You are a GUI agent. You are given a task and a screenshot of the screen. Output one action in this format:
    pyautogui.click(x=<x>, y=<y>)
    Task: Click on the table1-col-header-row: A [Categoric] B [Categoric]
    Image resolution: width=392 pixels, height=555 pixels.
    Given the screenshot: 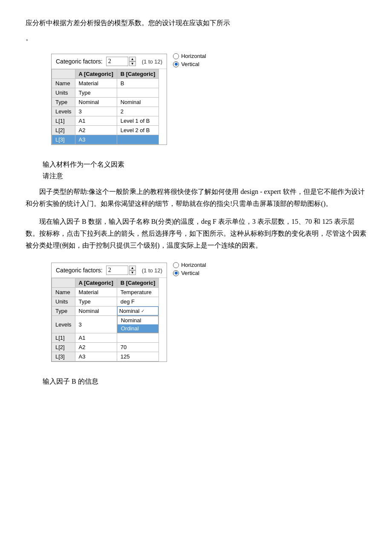 What is the action you would take?
    pyautogui.click(x=106, y=74)
    